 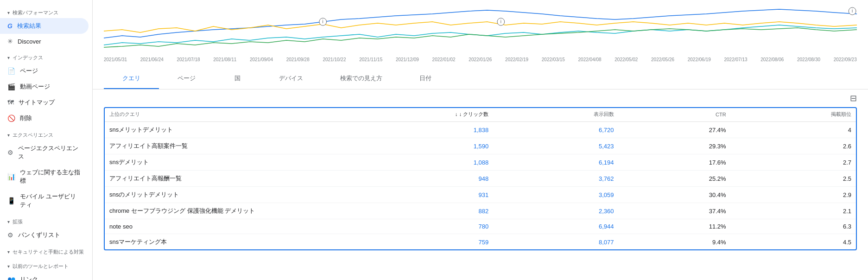 What do you see at coordinates (425, 79) in the screenshot?
I see `tab-date: 日付` at bounding box center [425, 79].